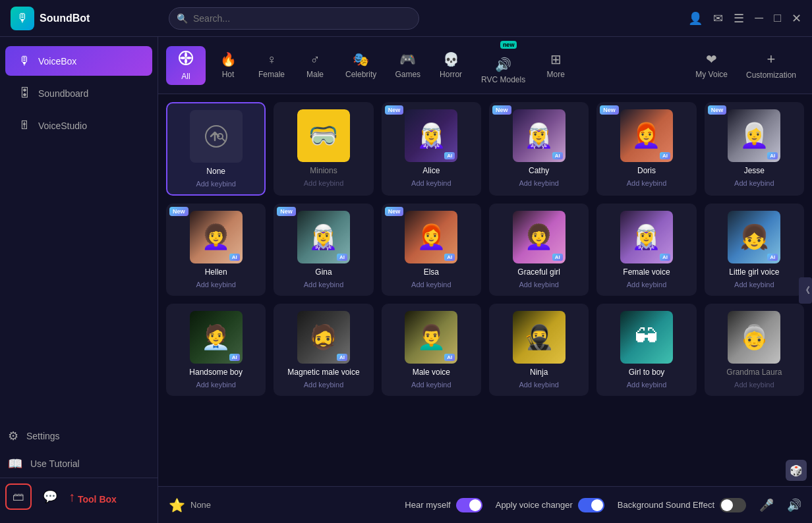 Image resolution: width=812 pixels, height=523 pixels. I want to click on tab-more-label: More, so click(556, 74).